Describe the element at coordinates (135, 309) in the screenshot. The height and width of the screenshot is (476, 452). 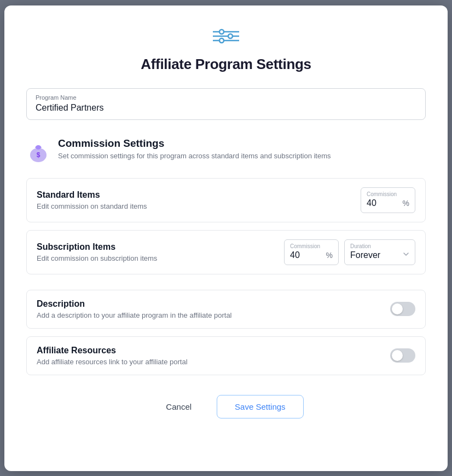
I see `description-text: Description Add a description to your af…` at that location.